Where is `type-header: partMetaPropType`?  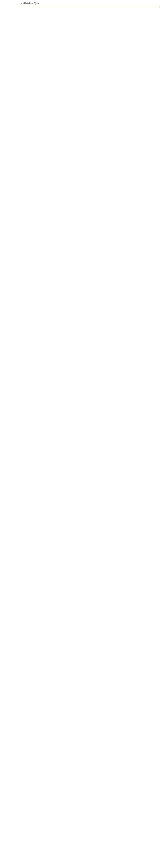
type-header: partMetaPropType is located at coordinates (89, 3).